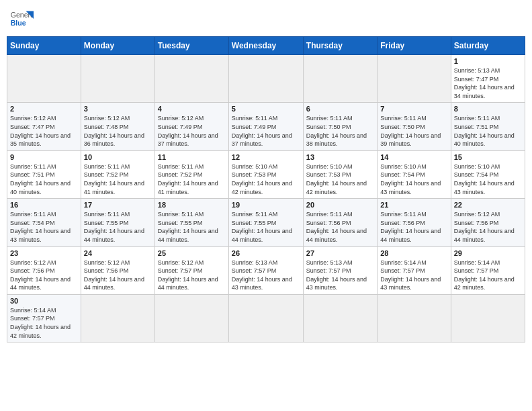 This screenshot has height=411, width=532. I want to click on calendar-cell: 7Sunrise: 5:11 AMSunset: 7:50 PMDaylight…, so click(414, 126).